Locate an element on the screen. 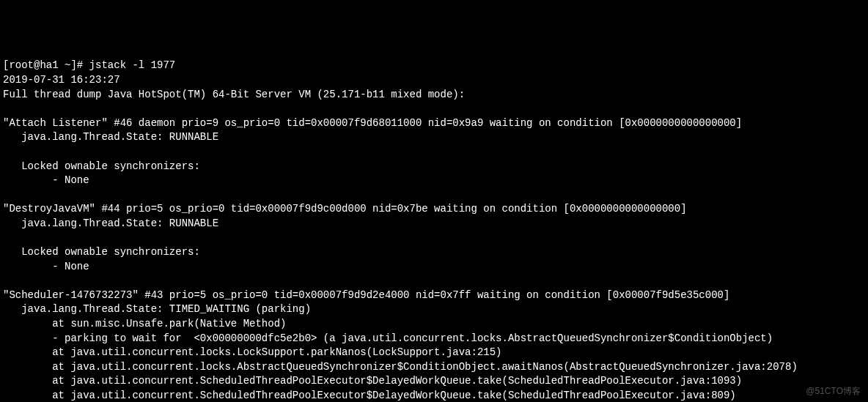 Image resolution: width=868 pixels, height=402 pixels. terminal-line: "Scheduler-1476732273" #43 prio=5 os_pri… is located at coordinates (367, 295).